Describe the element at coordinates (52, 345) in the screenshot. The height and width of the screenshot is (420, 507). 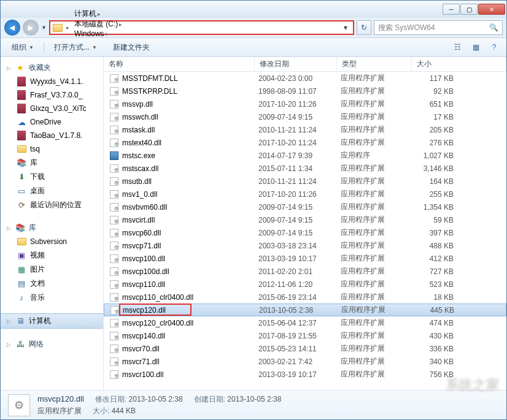
I see `sidebar-network: ▷🖧网络` at that location.